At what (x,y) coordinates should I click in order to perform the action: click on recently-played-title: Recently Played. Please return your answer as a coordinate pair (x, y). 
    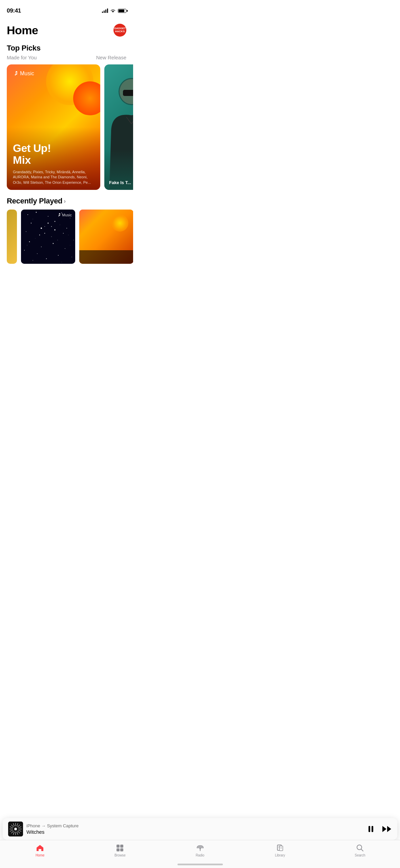
    Looking at the image, I should click on (35, 201).